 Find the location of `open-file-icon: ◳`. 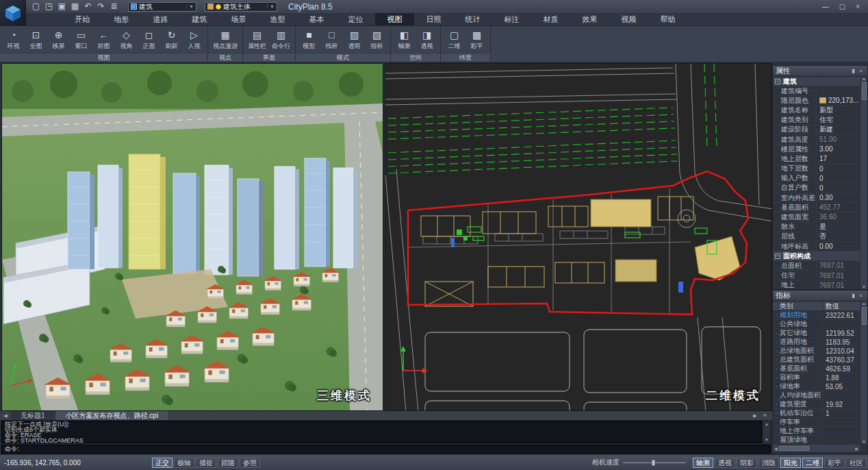

open-file-icon: ◳ is located at coordinates (49, 7).